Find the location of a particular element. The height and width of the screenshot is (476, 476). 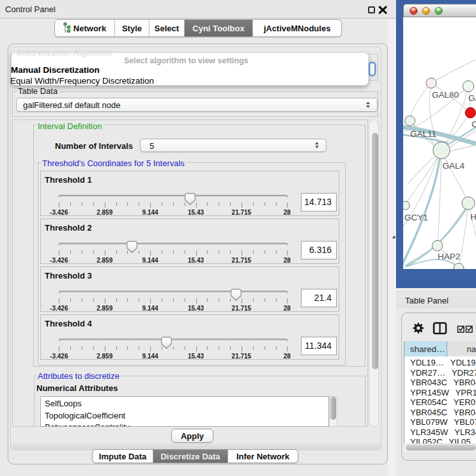

svg-text: GA is located at coordinates (472, 98).